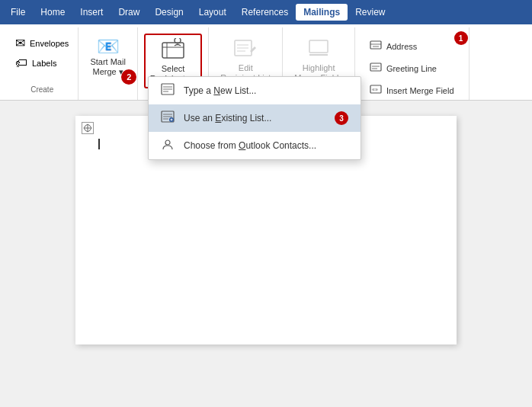  Describe the element at coordinates (173, 50) in the screenshot. I see `select-recipients-icon` at that location.